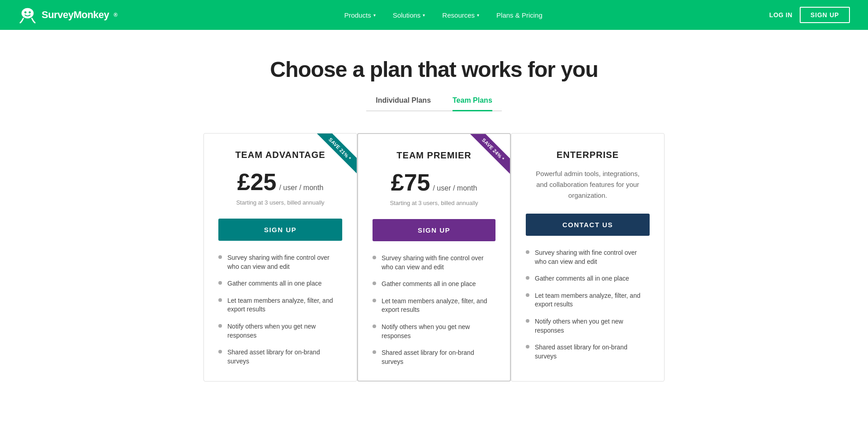 Image resolution: width=868 pixels, height=439 pixels. I want to click on price-amount-premier: £75, so click(410, 182).